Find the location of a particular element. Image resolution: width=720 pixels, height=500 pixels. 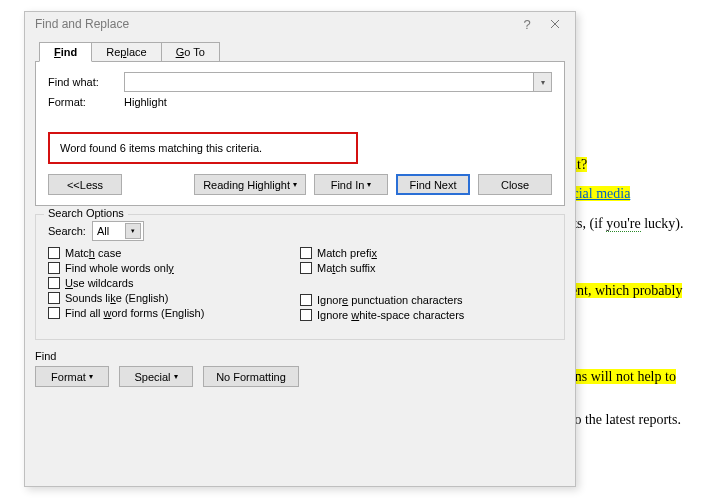

no-formatting-button: No FormattingNo Formatting is located at coordinates (251, 376).